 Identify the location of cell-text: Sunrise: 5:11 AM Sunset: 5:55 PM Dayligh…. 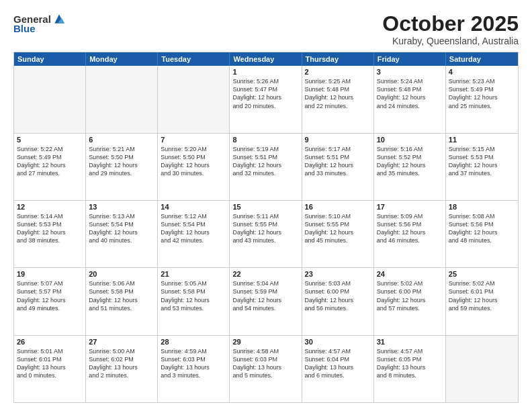
(265, 228).